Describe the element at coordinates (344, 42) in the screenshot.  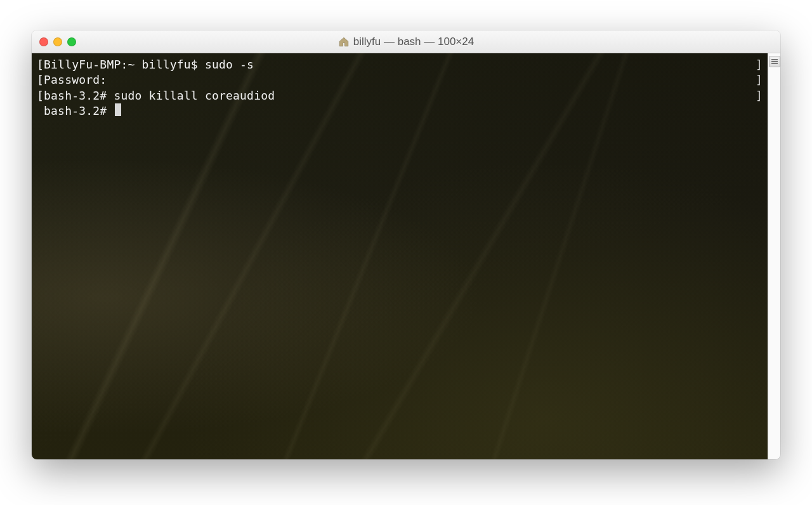
I see `home-icon` at that location.